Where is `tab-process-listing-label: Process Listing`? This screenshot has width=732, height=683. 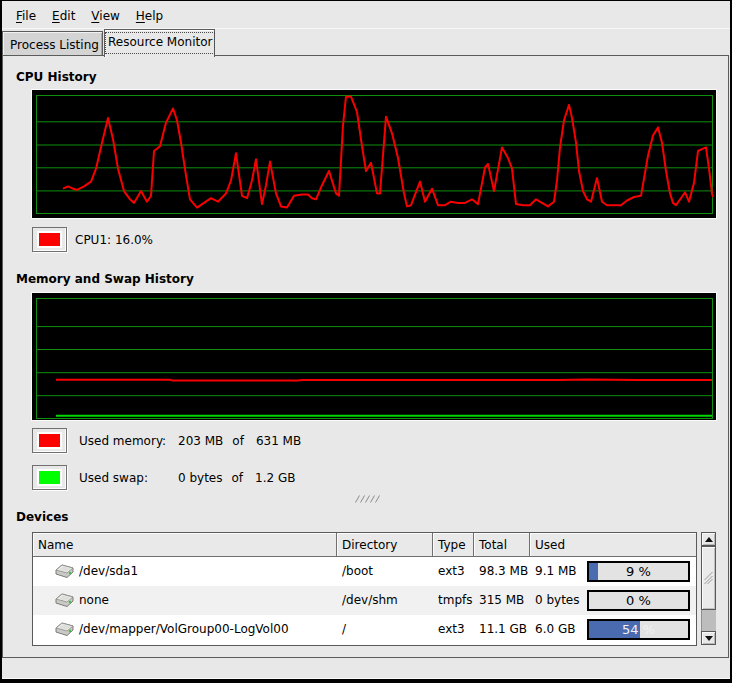 tab-process-listing-label: Process Listing is located at coordinates (54, 45).